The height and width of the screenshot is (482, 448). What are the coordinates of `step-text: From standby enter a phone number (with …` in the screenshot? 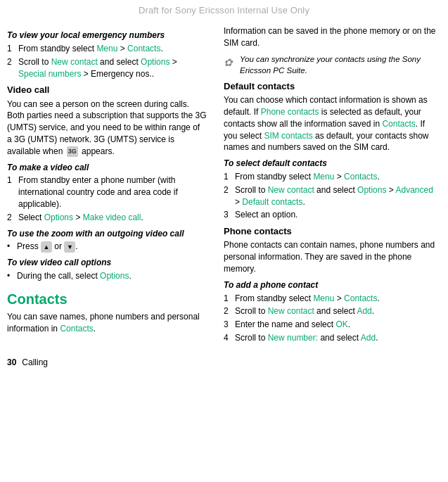 It's located at (113, 192).